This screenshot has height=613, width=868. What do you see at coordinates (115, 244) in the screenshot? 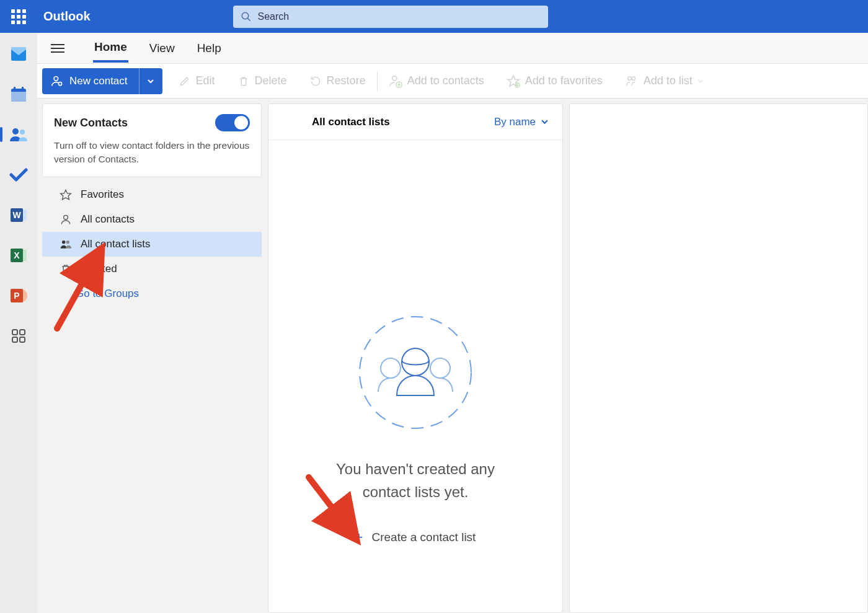
I see `nav-all-contact-lists-label: All contact lists` at bounding box center [115, 244].